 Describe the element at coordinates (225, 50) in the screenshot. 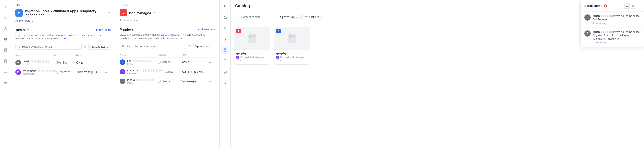

I see `catalog-pages-icon` at that location.